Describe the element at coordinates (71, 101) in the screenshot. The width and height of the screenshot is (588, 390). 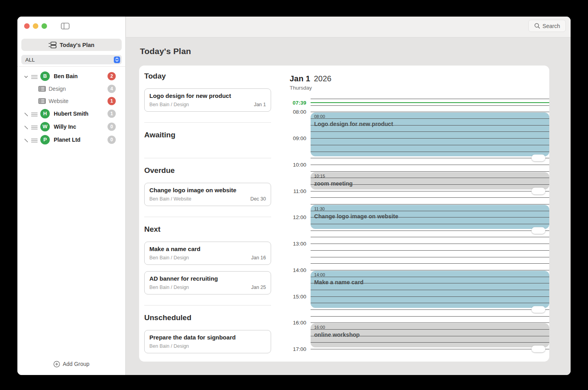
I see `sidebar-project-website: Website1` at that location.